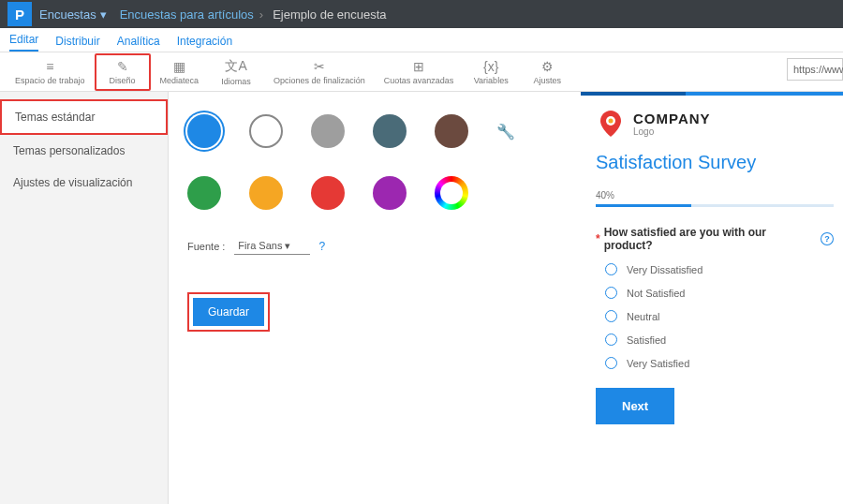 This screenshot has width=843, height=504. I want to click on save-button: Guardar, so click(229, 312).